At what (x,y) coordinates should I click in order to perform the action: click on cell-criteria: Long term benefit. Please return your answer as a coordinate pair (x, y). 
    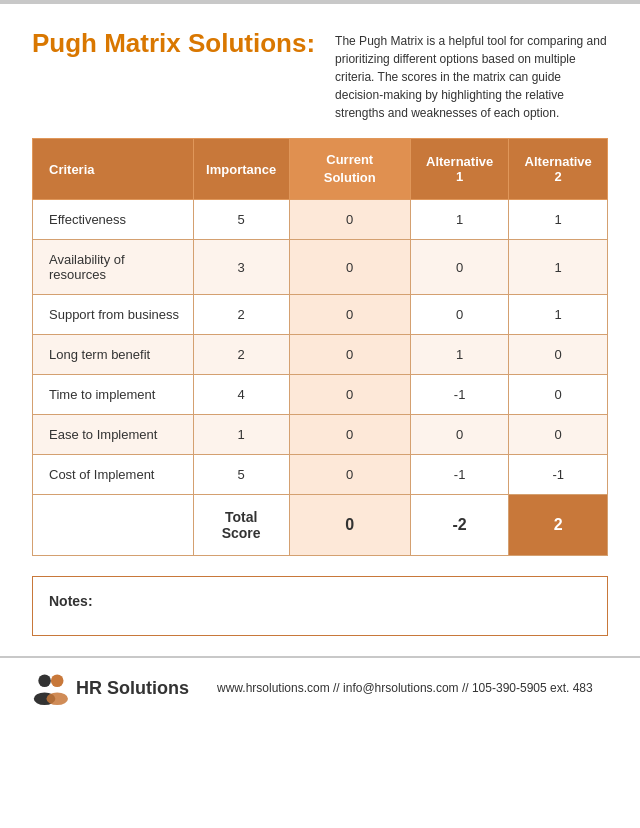
    Looking at the image, I should click on (114, 355).